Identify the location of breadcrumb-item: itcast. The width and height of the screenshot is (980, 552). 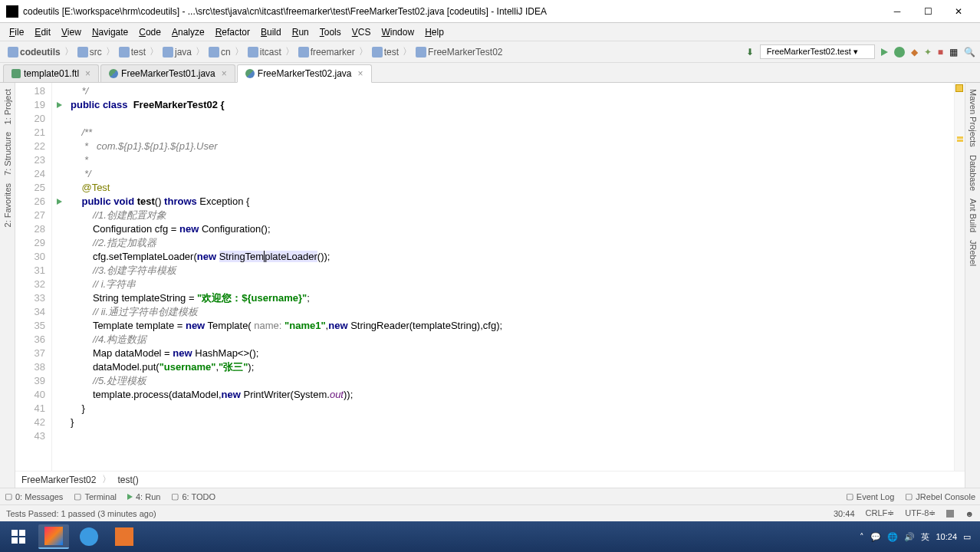
(265, 52).